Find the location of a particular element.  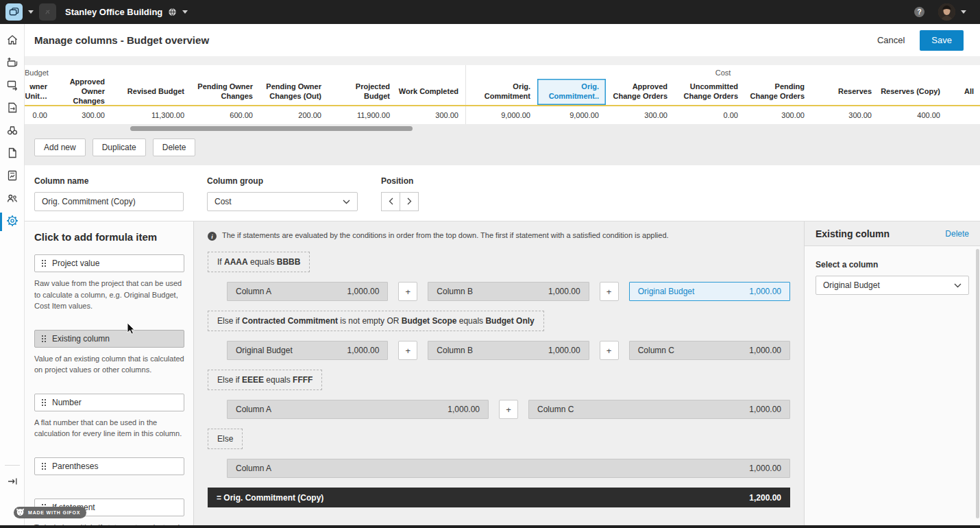

add-new-button: Add new is located at coordinates (60, 147).